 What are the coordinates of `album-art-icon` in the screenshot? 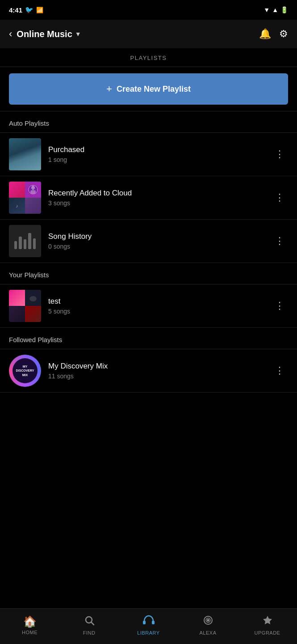 It's located at (33, 190).